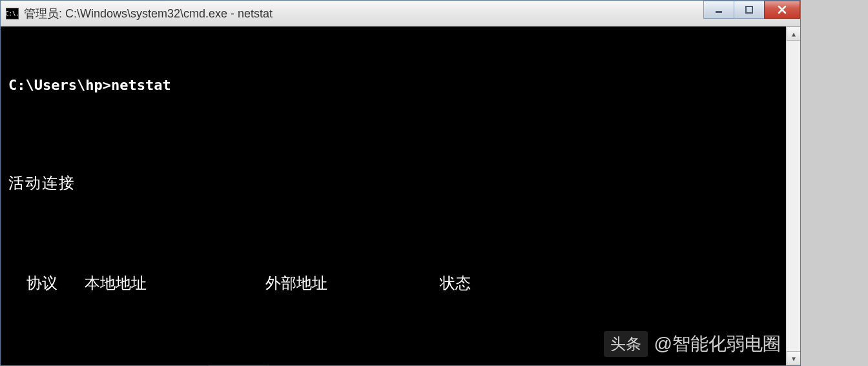  What do you see at coordinates (626, 344) in the screenshot?
I see `watermark-label: 头条` at bounding box center [626, 344].